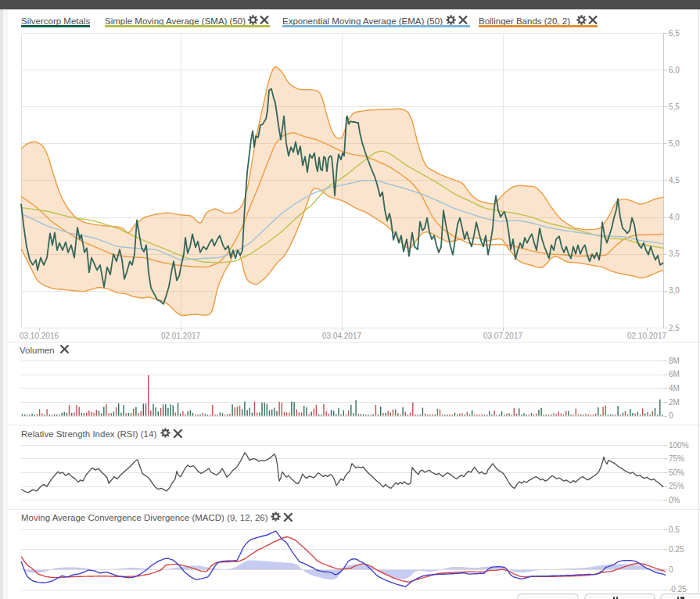 The width and height of the screenshot is (700, 599). What do you see at coordinates (181, 336) in the screenshot?
I see `svg-text: 02.01.2017` at bounding box center [181, 336].